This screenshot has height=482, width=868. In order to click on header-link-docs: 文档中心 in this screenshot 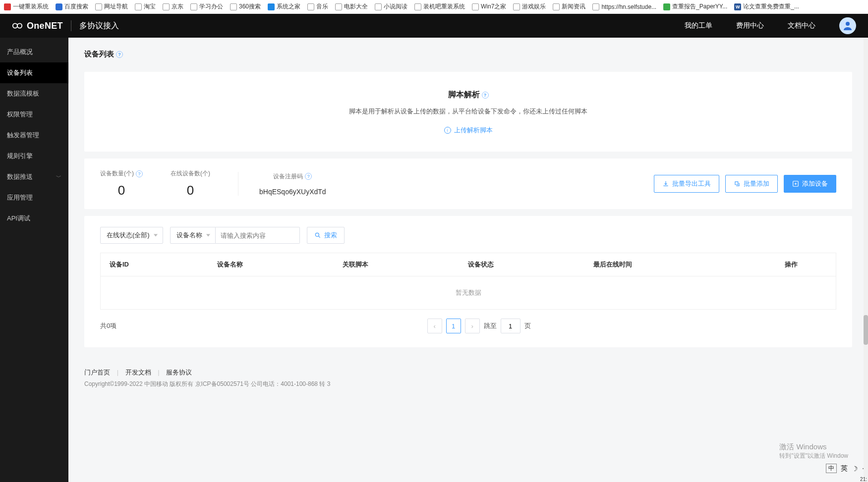, I will do `click(802, 26)`.